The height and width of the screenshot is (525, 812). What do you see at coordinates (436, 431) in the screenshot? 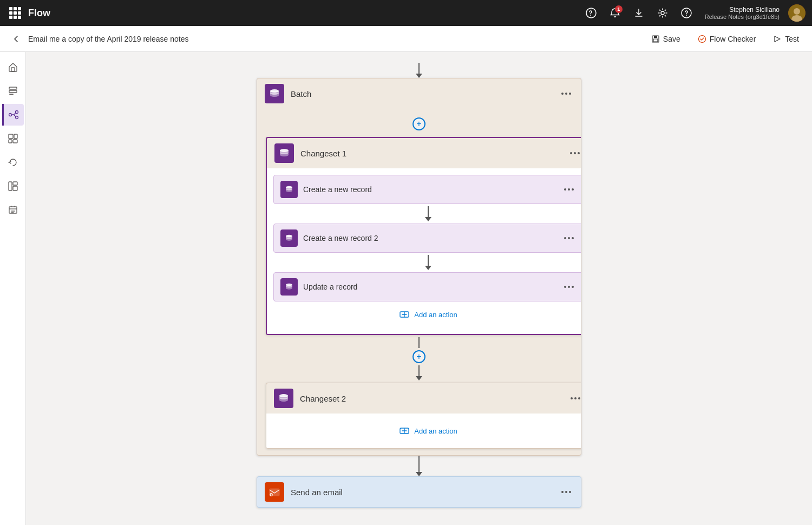
I see `add-action-changeset-2-label: Add an action` at bounding box center [436, 431].